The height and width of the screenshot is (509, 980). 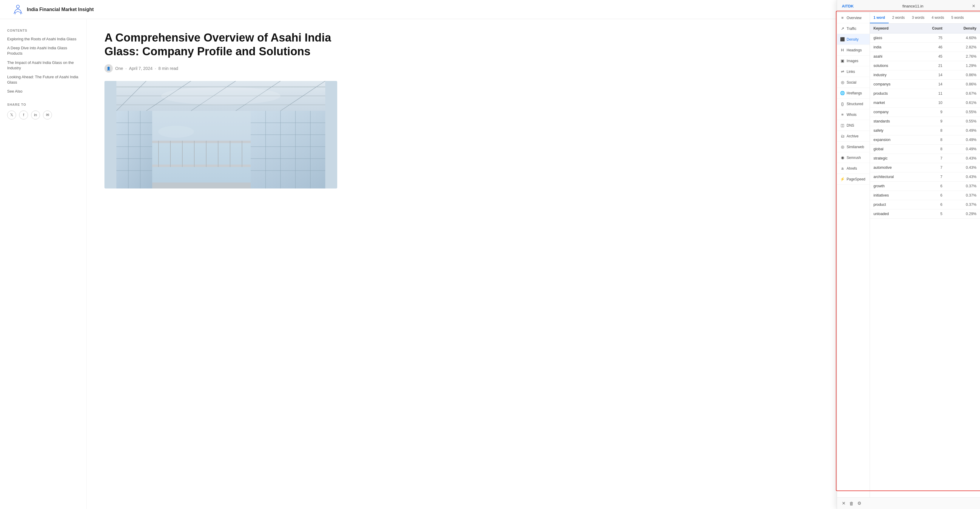 What do you see at coordinates (18, 10) in the screenshot?
I see `logo-icon` at bounding box center [18, 10].